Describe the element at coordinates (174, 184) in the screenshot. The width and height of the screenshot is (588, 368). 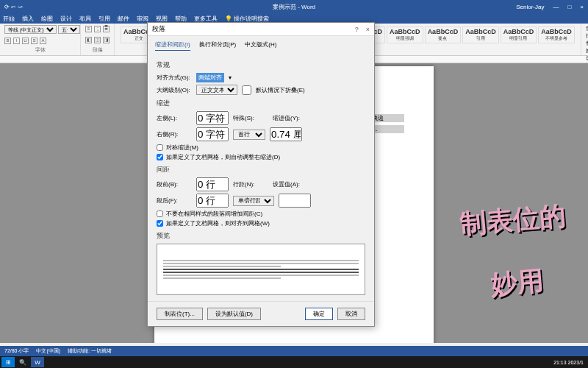
I see `before-label: 段前(B):` at that location.